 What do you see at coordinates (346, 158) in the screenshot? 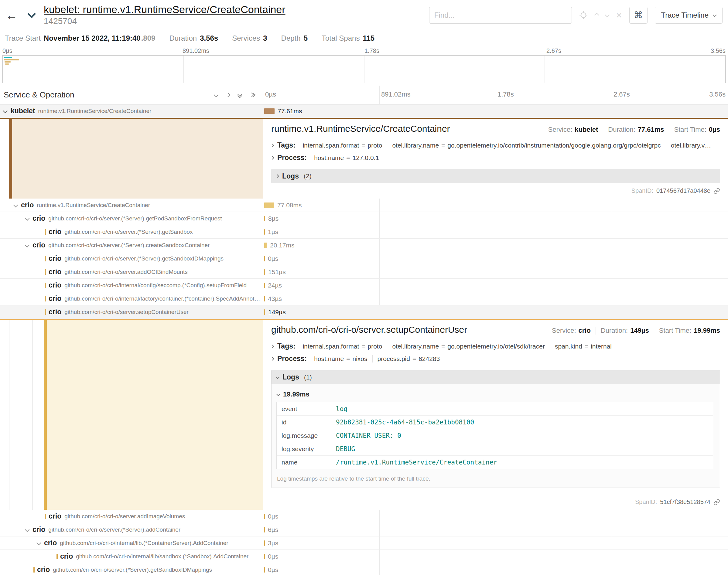
I see `process-item: host.name=127.0.0.1` at bounding box center [346, 158].